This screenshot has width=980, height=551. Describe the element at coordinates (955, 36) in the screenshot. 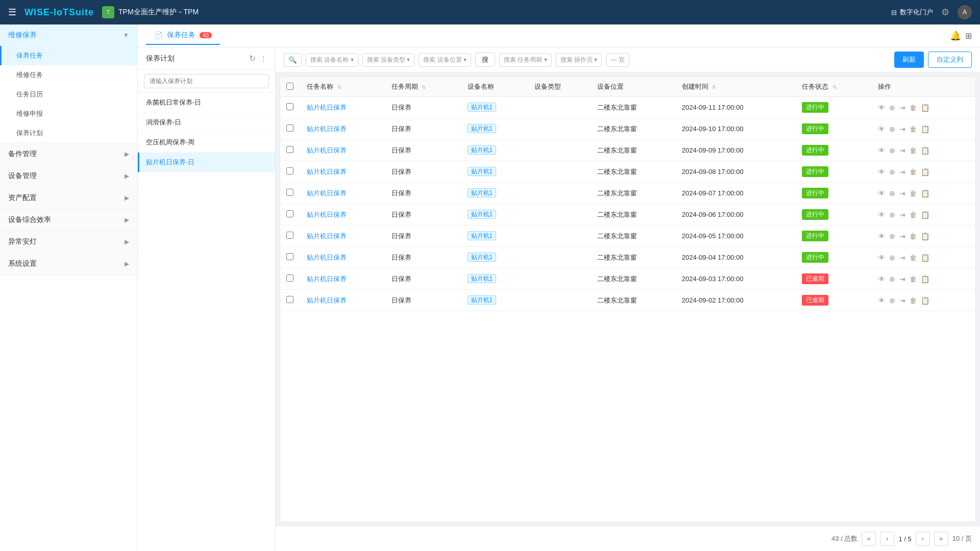

I see `bell-icon: 🔔` at that location.